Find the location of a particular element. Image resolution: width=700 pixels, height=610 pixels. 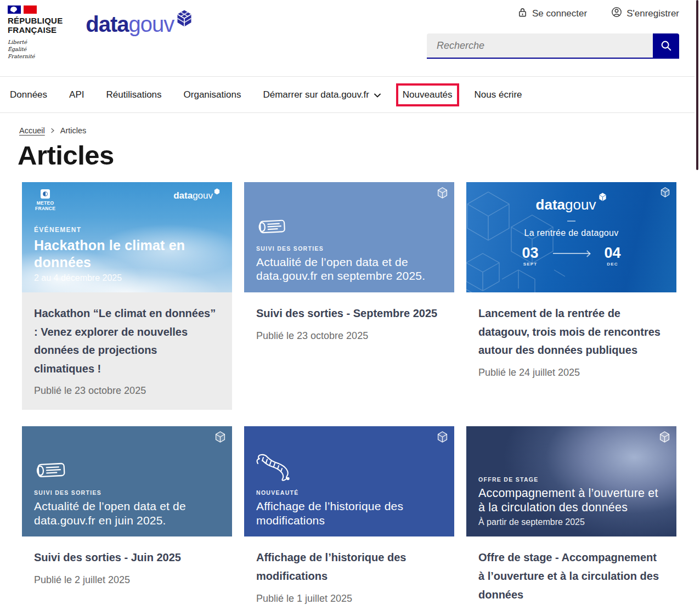

article-title: Suivi des sorties - Juin 2025 is located at coordinates (127, 558).